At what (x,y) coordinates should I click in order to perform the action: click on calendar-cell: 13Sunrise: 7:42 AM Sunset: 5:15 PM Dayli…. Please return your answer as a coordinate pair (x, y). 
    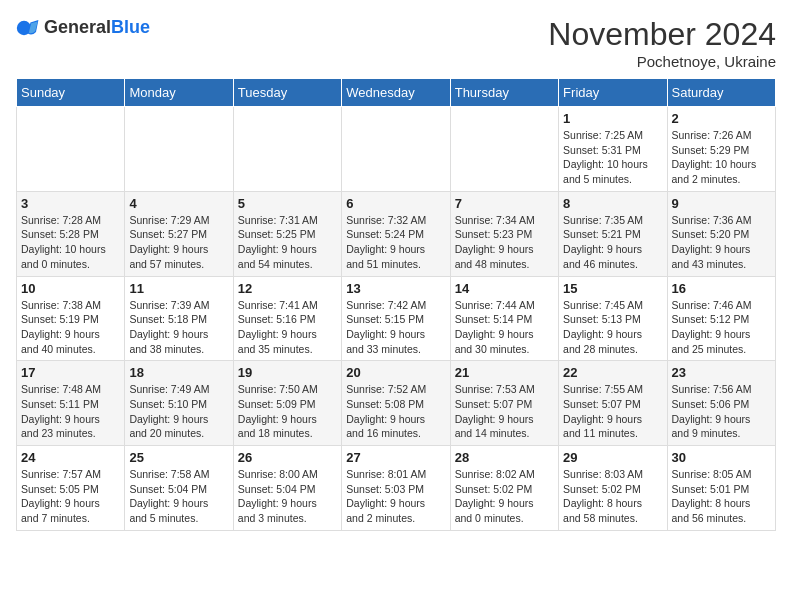
    Looking at the image, I should click on (396, 318).